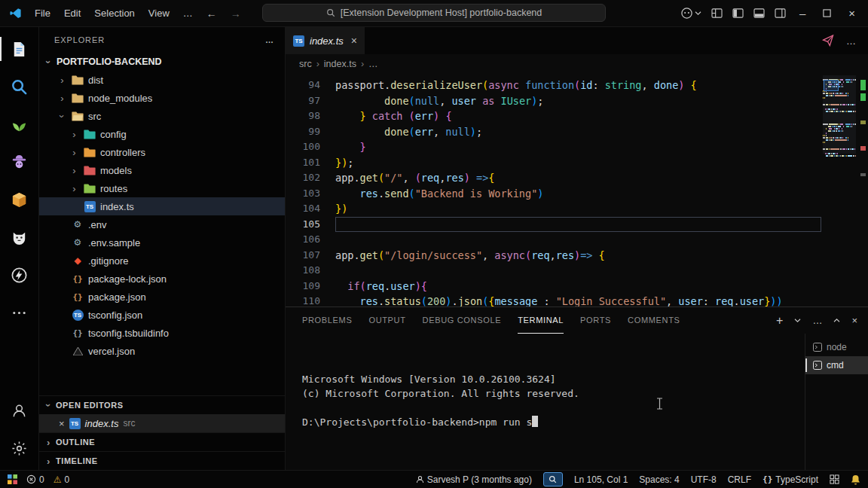 Image resolution: width=868 pixels, height=488 pixels. I want to click on code-line-104: 104}), so click(553, 209).